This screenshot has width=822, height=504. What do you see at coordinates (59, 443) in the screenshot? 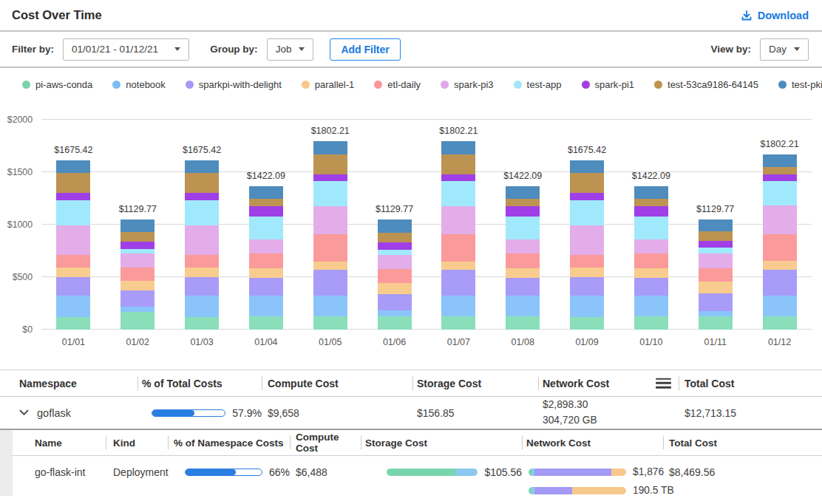
I see `column-header-name: Name` at bounding box center [59, 443].